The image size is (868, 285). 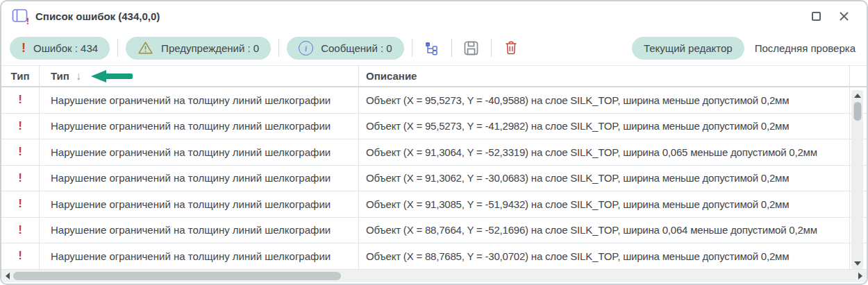 What do you see at coordinates (434, 76) in the screenshot?
I see `table-header: Тип Тип ↓ Описание` at bounding box center [434, 76].